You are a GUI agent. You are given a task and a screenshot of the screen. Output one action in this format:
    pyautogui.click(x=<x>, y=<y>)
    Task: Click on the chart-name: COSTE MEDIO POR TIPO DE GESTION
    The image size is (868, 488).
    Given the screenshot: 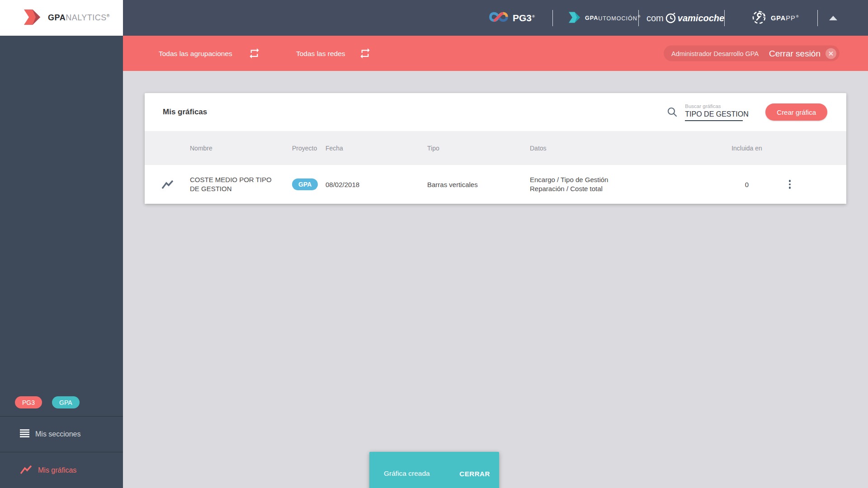 What is the action you would take?
    pyautogui.click(x=236, y=184)
    